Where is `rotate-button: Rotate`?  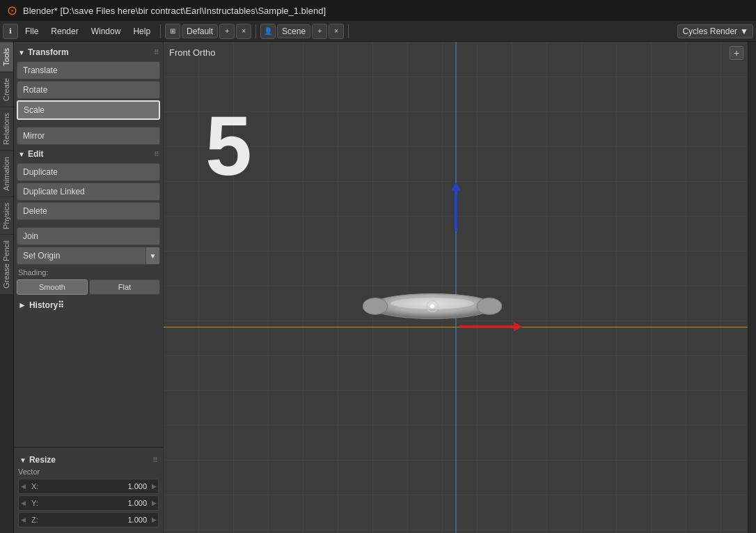 rotate-button: Rotate is located at coordinates (88, 90).